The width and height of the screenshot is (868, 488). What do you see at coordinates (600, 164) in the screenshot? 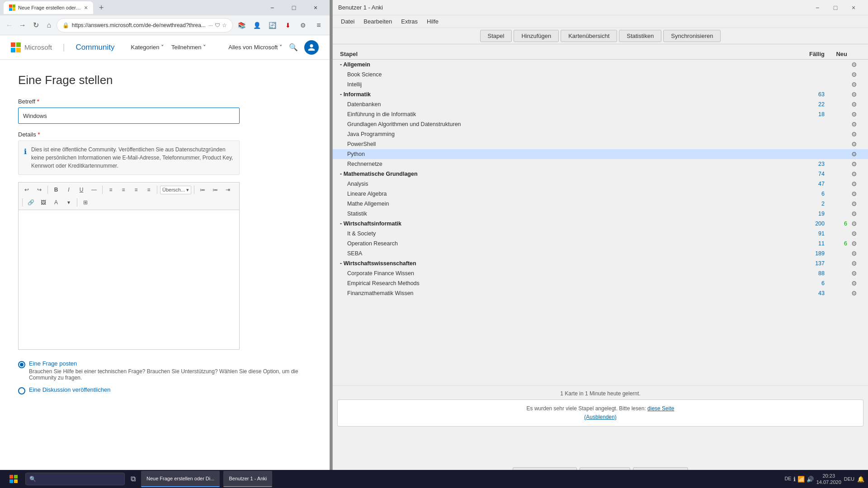
I see `deck-row: Rechnernetze23⚙` at bounding box center [600, 164].